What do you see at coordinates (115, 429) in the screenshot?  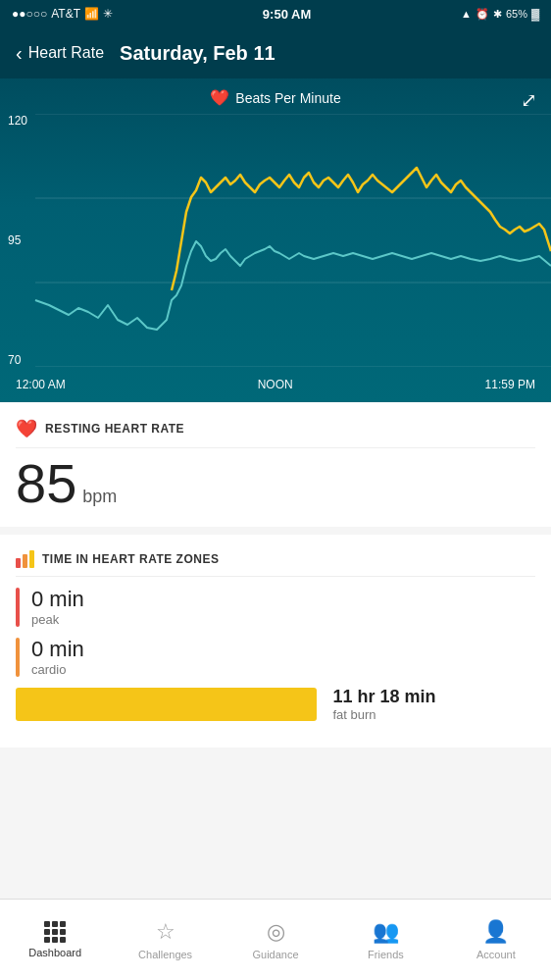 I see `resting-section-title: RESTING HEART RATE` at bounding box center [115, 429].